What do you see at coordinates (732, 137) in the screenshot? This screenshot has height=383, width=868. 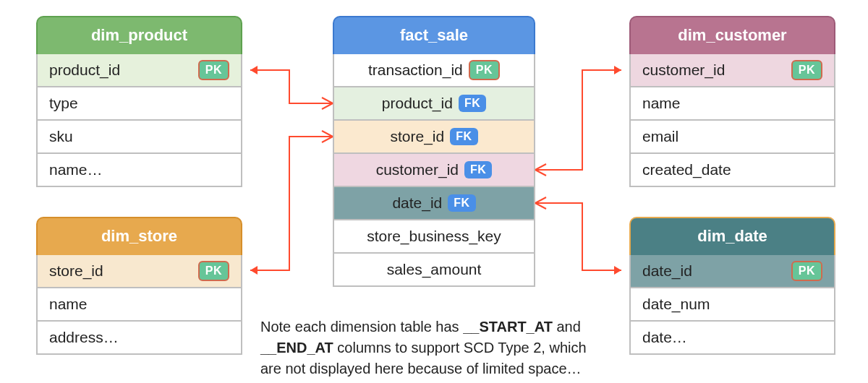 I see `table-row: email` at bounding box center [732, 137].